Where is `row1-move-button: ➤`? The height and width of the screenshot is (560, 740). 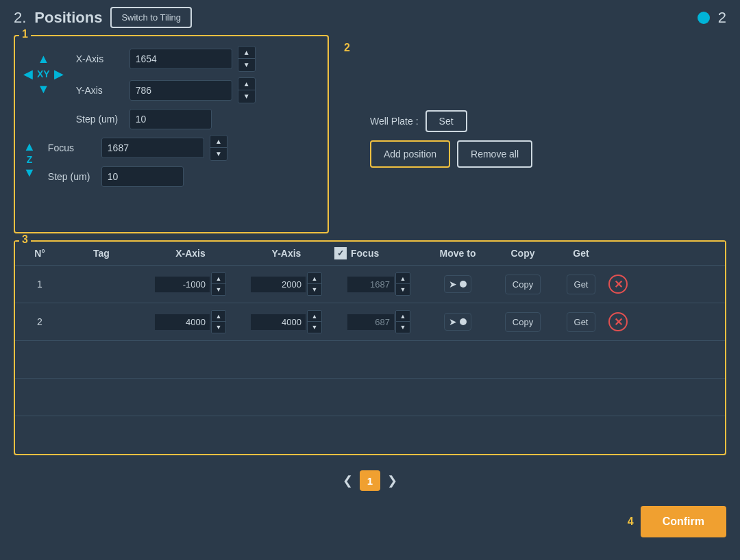 row1-move-button: ➤ is located at coordinates (458, 284).